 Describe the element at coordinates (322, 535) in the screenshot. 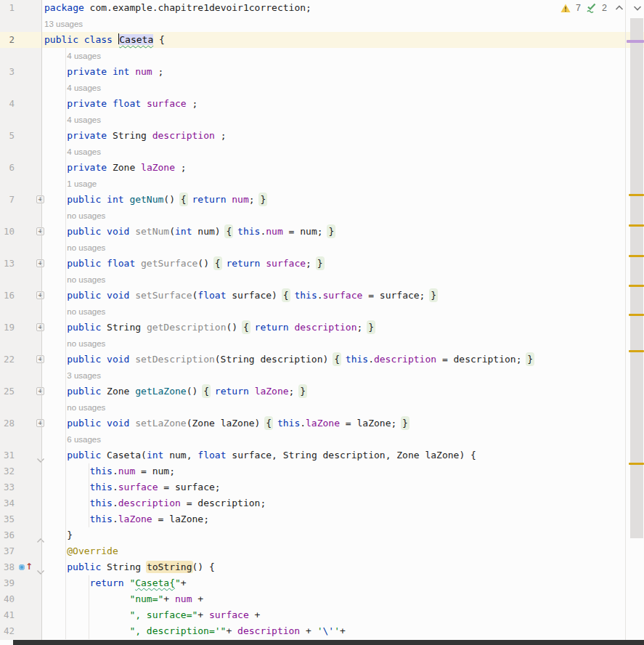

I see `code-line-36: 36}` at that location.